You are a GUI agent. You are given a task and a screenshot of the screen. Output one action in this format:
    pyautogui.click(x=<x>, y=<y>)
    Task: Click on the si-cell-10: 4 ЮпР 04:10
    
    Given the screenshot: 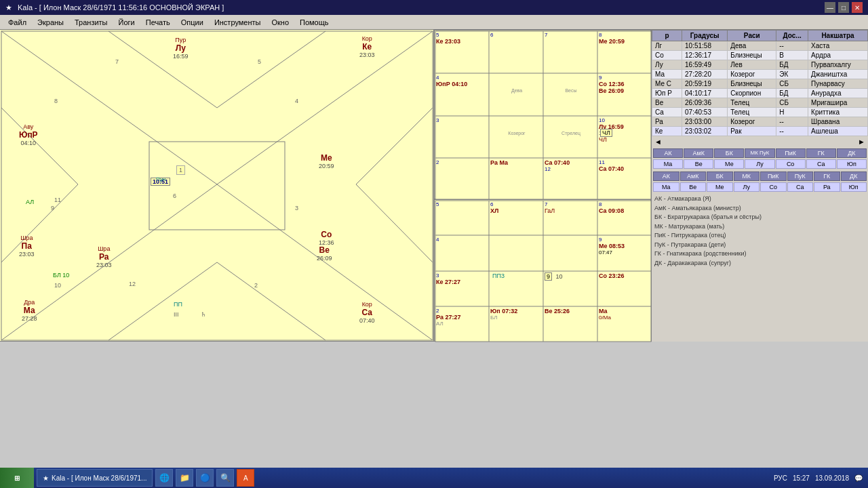 What is the action you would take?
    pyautogui.click(x=462, y=95)
    